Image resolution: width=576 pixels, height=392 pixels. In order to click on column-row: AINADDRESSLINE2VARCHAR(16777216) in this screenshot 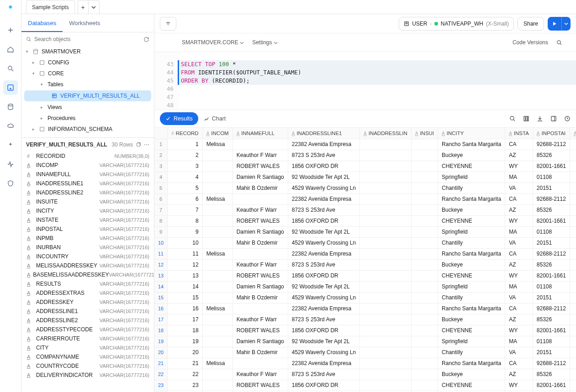, I will do `click(88, 193)`.